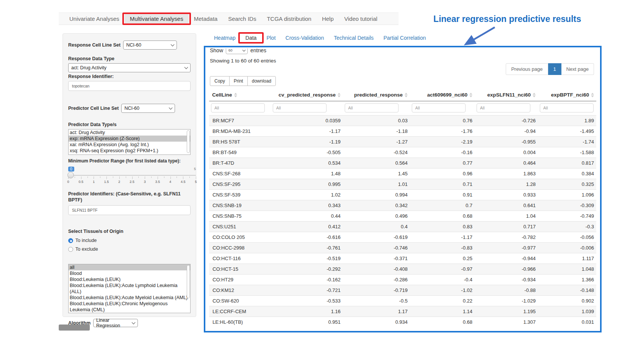 The image size is (644, 362). I want to click on predictor-identifiers-label: Predictor Identifiers: (Case-Sensitive, …, so click(129, 197).